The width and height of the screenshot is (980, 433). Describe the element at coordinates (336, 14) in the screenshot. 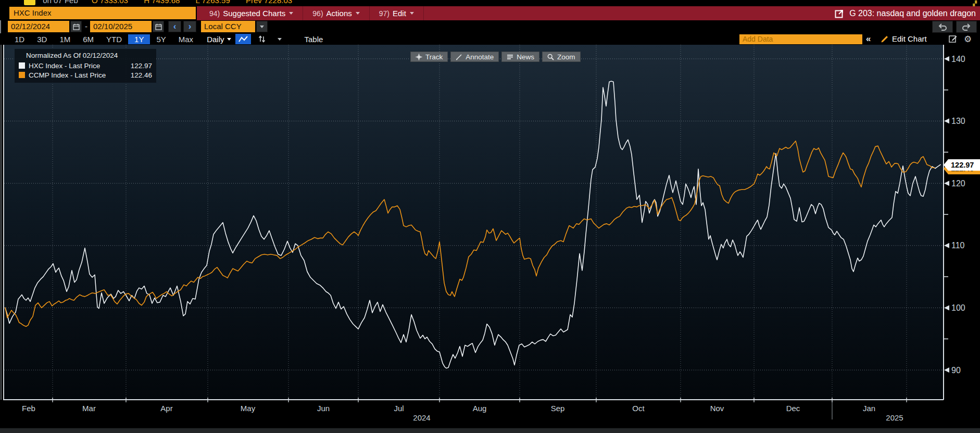

I see `menu-actions: 96) Actions` at that location.